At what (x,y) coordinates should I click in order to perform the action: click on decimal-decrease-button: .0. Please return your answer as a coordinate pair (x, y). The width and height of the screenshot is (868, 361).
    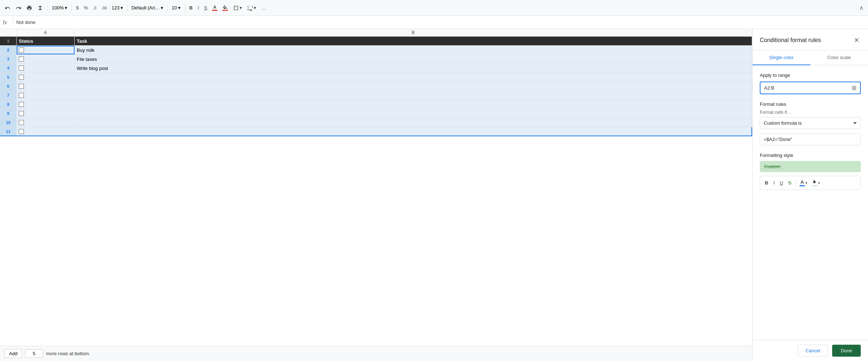
    Looking at the image, I should click on (95, 8).